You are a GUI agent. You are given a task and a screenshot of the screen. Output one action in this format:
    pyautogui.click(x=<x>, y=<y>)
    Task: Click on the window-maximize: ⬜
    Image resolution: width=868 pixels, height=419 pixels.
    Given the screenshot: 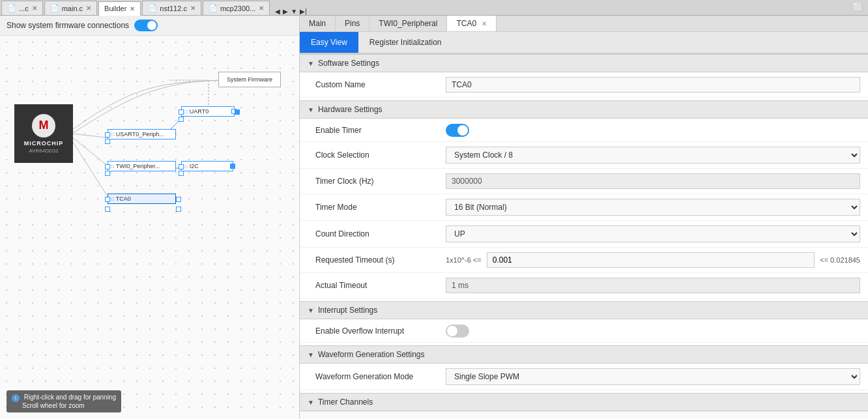 What is the action you would take?
    pyautogui.click(x=858, y=7)
    